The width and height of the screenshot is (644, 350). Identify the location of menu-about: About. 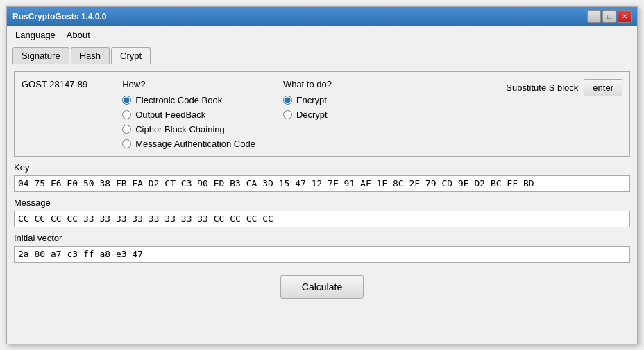
(78, 35).